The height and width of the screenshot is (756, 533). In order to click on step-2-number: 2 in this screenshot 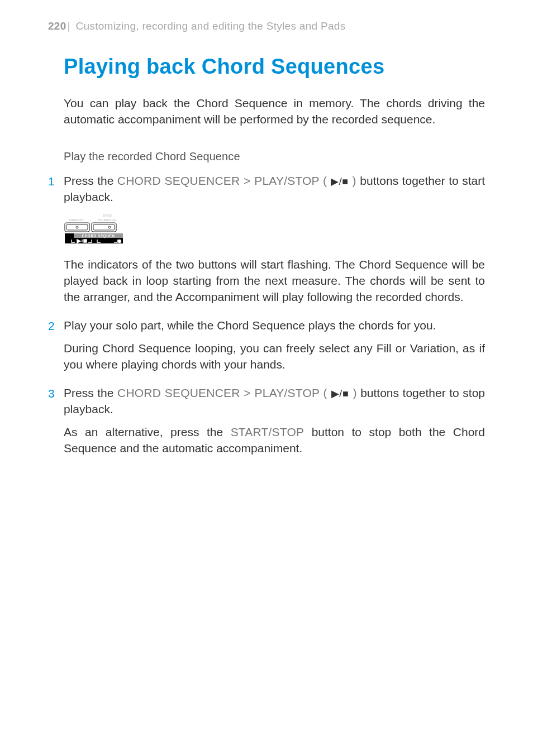, I will do `click(56, 326)`.